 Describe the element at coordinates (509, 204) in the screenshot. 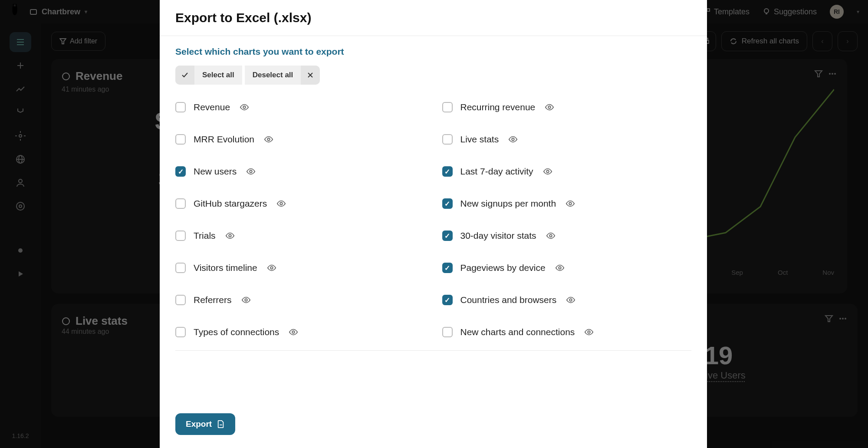

I see `chart-label: New signups per month` at that location.